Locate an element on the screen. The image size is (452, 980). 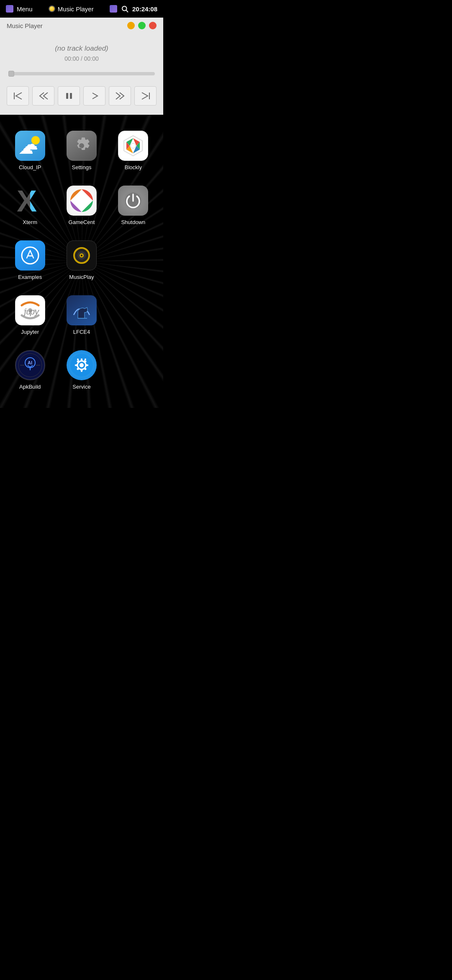
player-controls is located at coordinates (82, 95).